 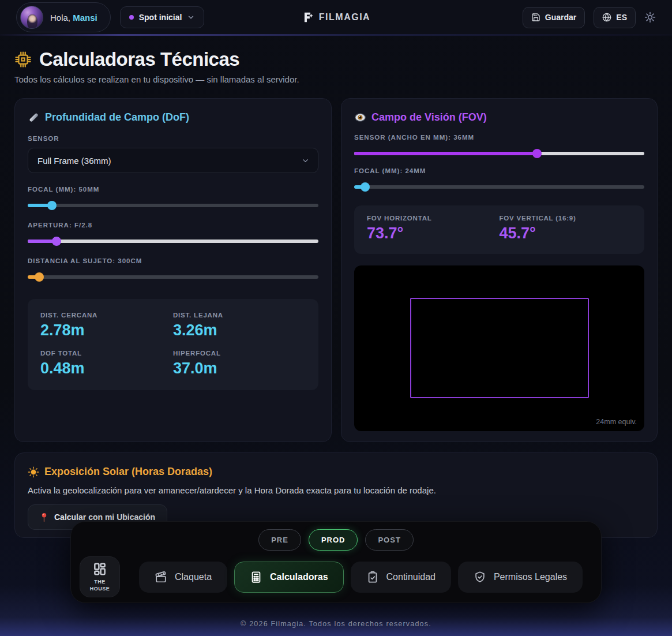 What do you see at coordinates (429, 118) in the screenshot?
I see `fov-card-title: Campo de Visión (FOV)` at bounding box center [429, 118].